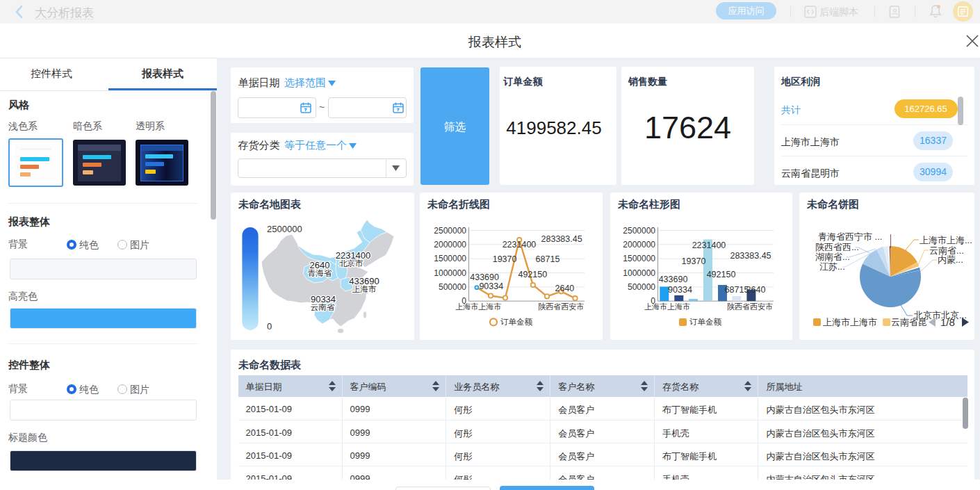 The width and height of the screenshot is (980, 490). Describe the element at coordinates (837, 247) in the screenshot. I see `svg-text: 陕西省西...` at that location.